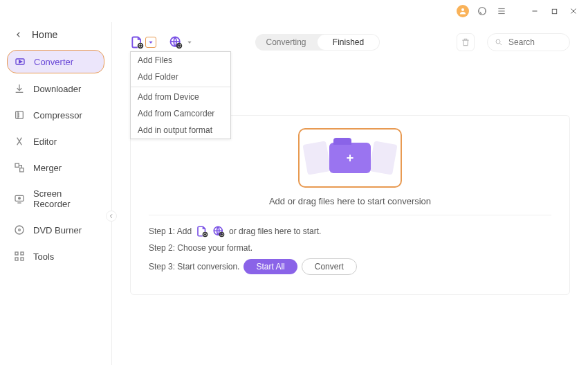 The height and width of the screenshot is (365, 588). Describe the element at coordinates (202, 231) in the screenshot. I see `add-file-icon` at that location.